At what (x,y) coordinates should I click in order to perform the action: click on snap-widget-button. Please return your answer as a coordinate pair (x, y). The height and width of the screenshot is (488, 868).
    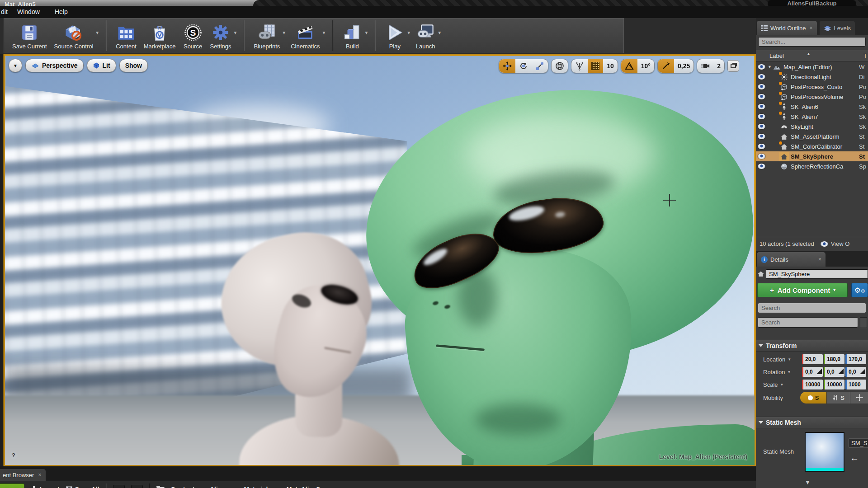
    Looking at the image, I should click on (580, 66).